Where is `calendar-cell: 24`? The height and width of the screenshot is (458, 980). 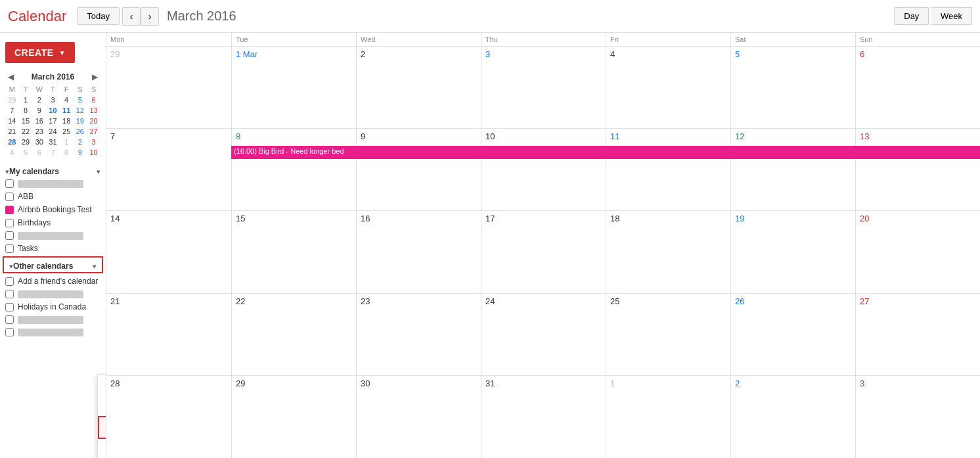
calendar-cell: 24 is located at coordinates (543, 334).